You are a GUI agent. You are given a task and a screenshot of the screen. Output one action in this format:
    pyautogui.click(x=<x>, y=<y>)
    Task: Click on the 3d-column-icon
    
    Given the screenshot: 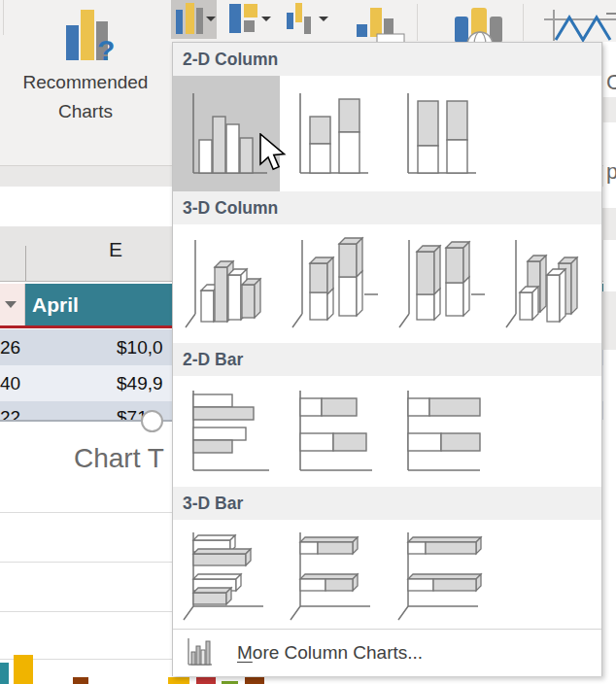 What is the action you would take?
    pyautogui.click(x=547, y=284)
    